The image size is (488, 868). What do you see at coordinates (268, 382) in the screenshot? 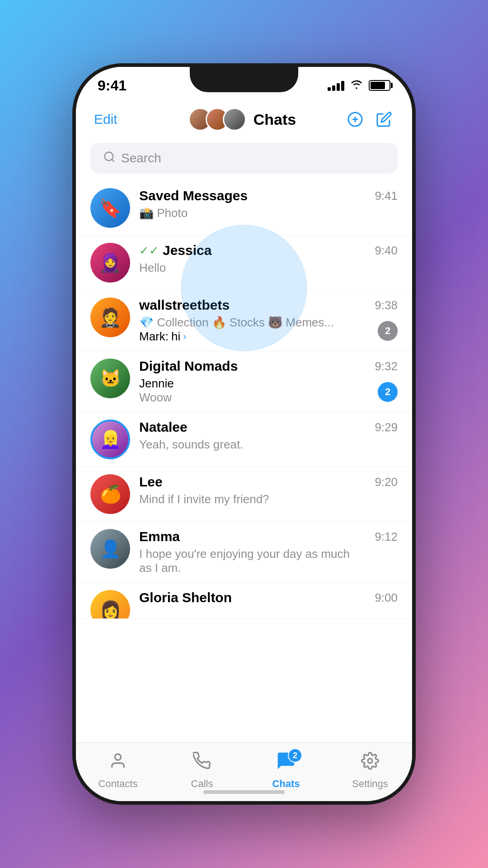
I see `chat-content-digital: Digital Nomads 9:32 Jennie Woow` at bounding box center [268, 382].